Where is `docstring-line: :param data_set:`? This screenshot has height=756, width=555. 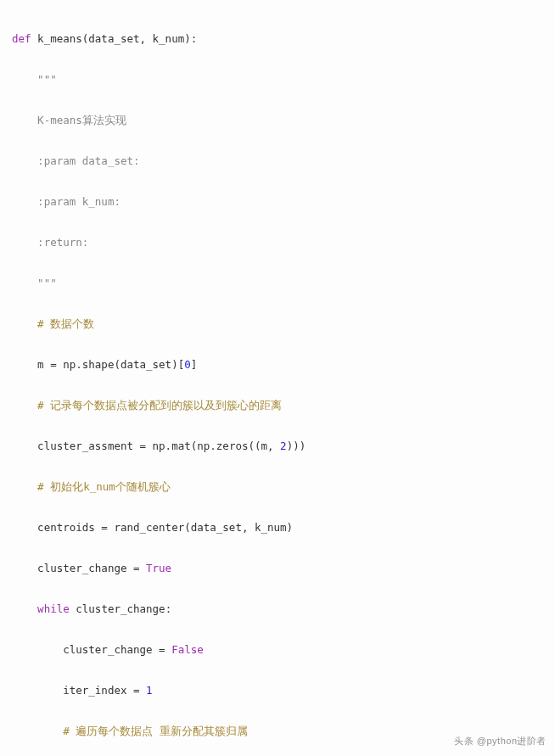 docstring-line: :param data_set: is located at coordinates (278, 161).